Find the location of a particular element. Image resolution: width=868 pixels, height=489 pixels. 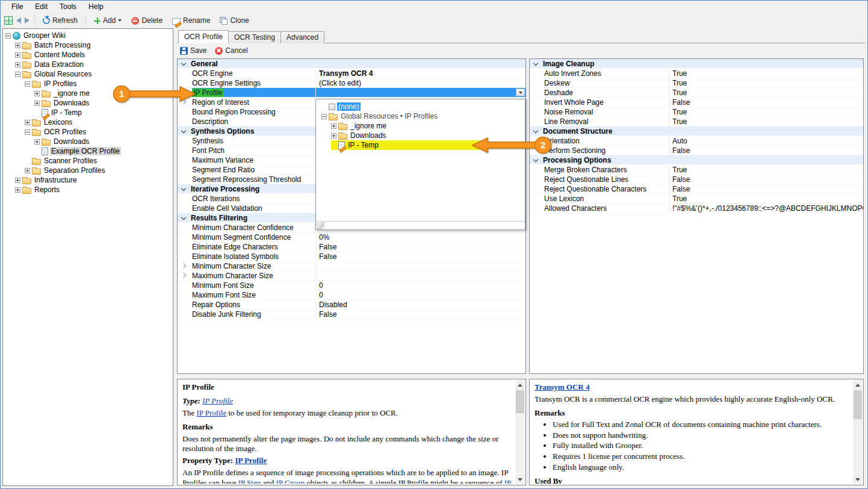

property-row-orientation: OrientationAuto is located at coordinates (696, 141).